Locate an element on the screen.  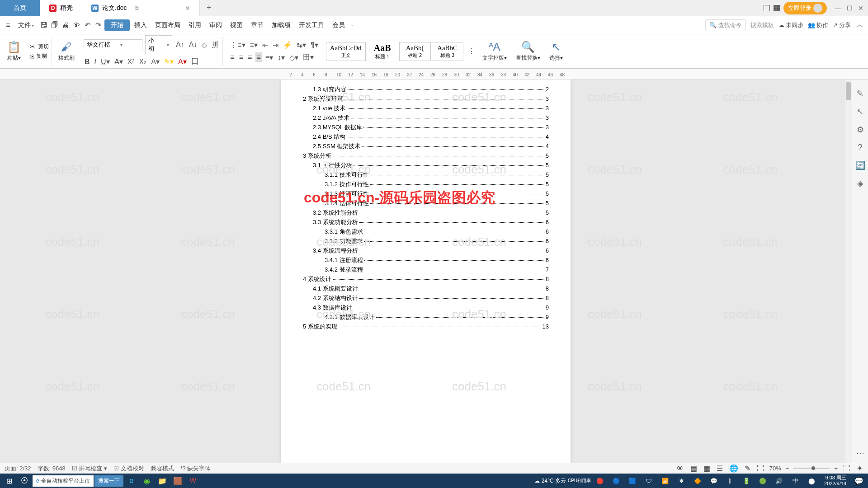
volume-icon: 🔊 is located at coordinates (779, 481).